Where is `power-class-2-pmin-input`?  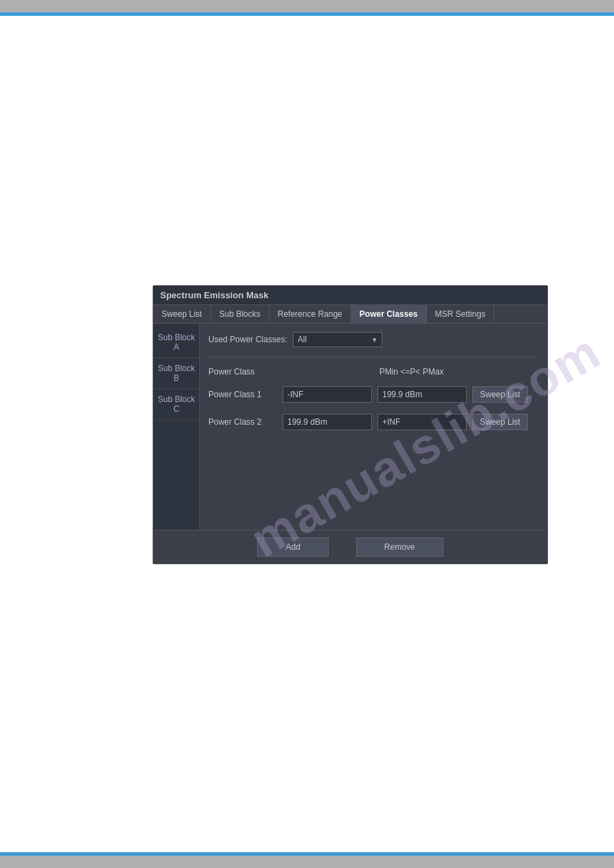
power-class-2-pmin-input is located at coordinates (327, 422).